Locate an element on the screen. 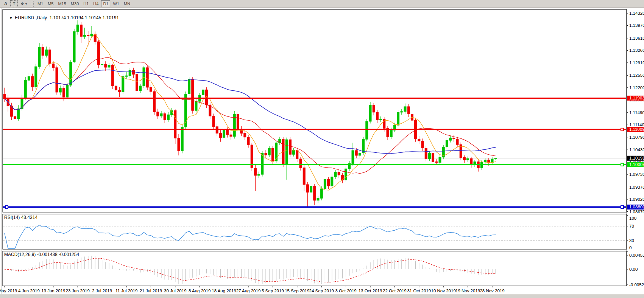 The width and height of the screenshot is (644, 298). rsi-axis-label: 100 is located at coordinates (633, 218).